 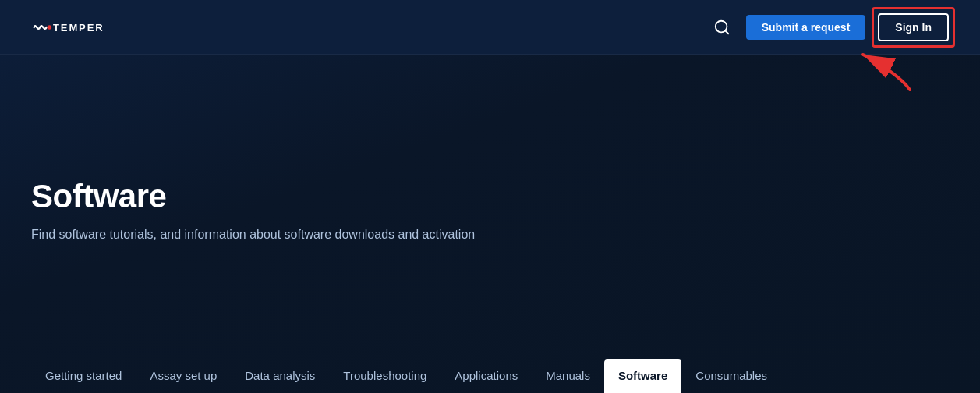 I want to click on header-right: Submit a request Sign In, so click(x=830, y=27).